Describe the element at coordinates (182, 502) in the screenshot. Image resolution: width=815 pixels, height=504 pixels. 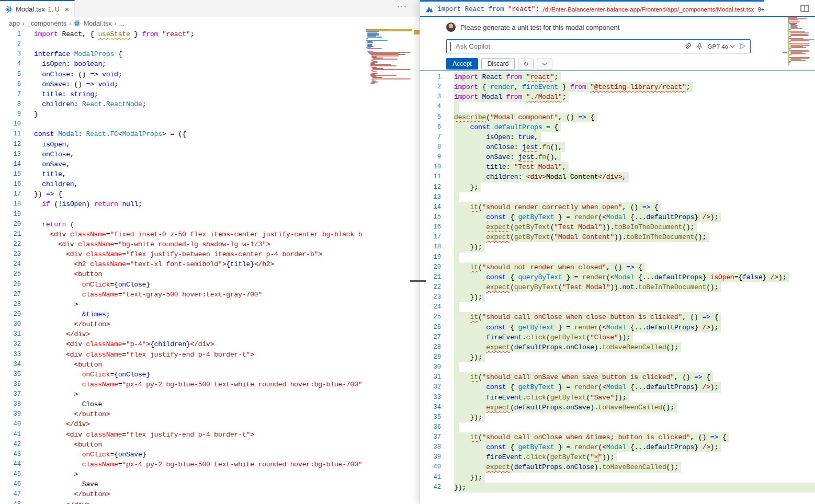
I see `code-line: 48 </div>` at that location.